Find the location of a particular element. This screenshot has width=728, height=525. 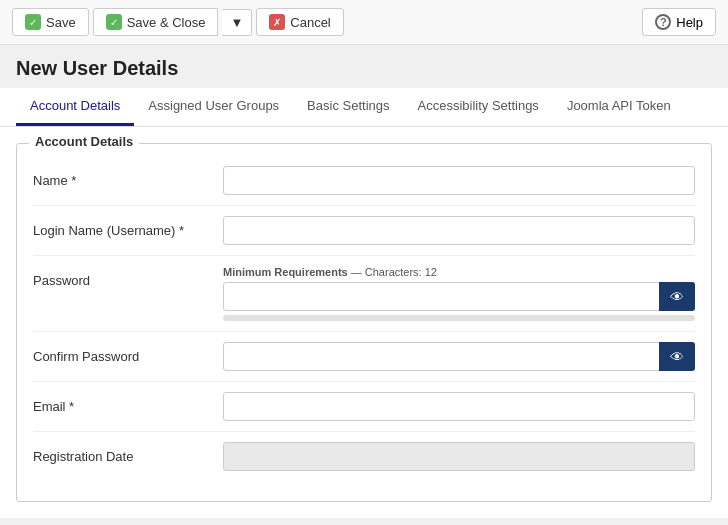

password-strength-bar is located at coordinates (459, 318).